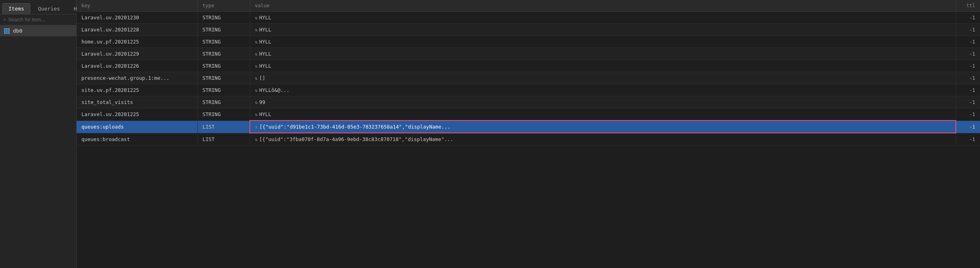 The height and width of the screenshot is (268, 980). What do you see at coordinates (137, 127) in the screenshot?
I see `cell-key: queues:uploads` at bounding box center [137, 127].